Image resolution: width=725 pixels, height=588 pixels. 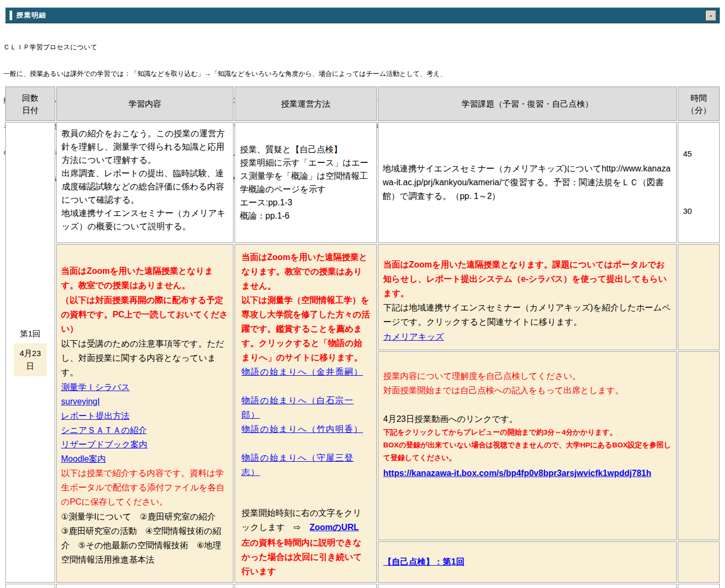 I want to click on session-date-day-suffix: 日, so click(x=30, y=366).